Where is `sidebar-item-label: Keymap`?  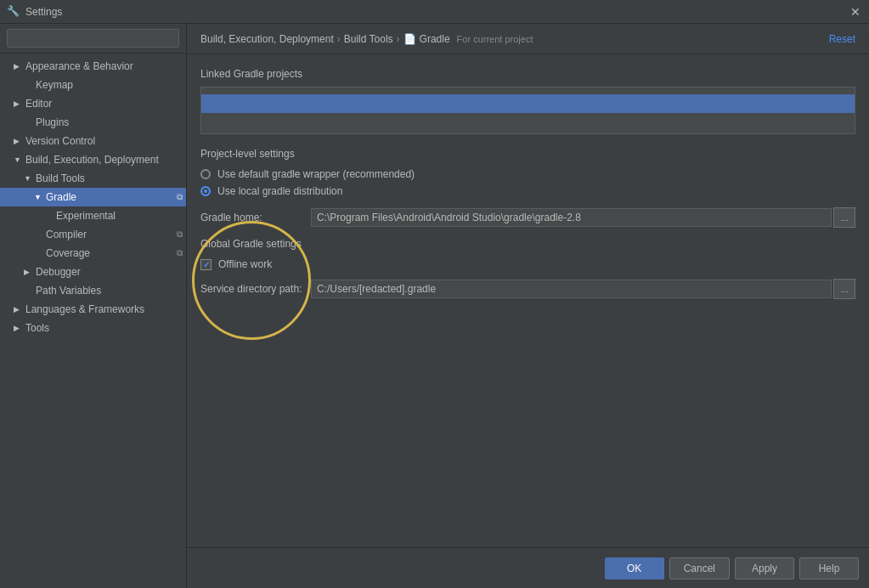 sidebar-item-label: Keymap is located at coordinates (54, 85).